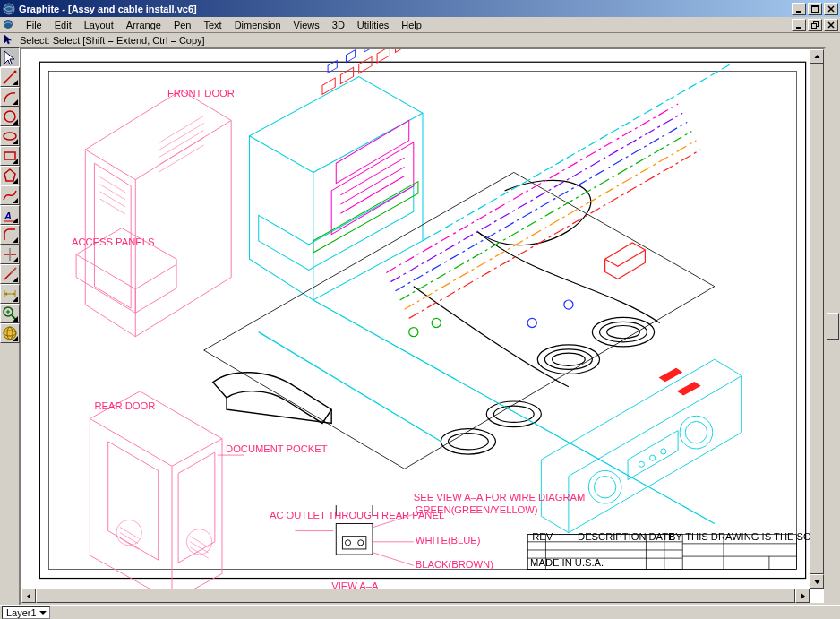 The image size is (840, 619). Describe the element at coordinates (124, 406) in the screenshot. I see `label-rear-door: REAR DOOR` at that location.